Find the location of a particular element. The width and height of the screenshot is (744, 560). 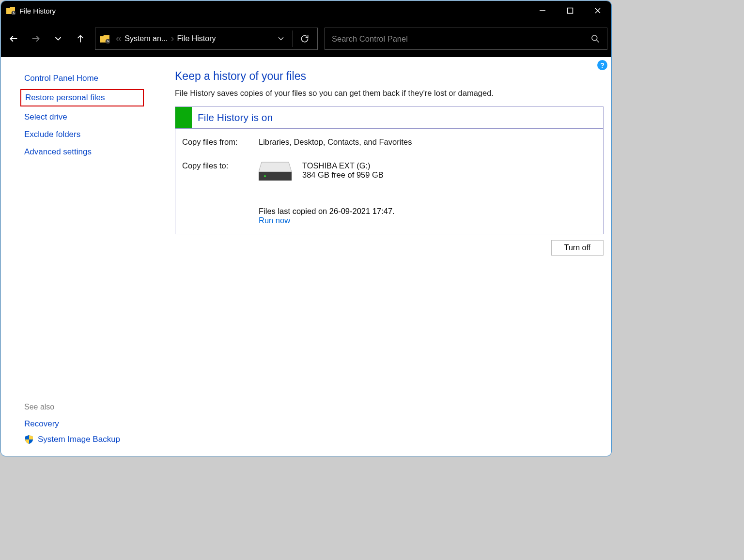

navbar: « System an... › File History is located at coordinates (306, 39).